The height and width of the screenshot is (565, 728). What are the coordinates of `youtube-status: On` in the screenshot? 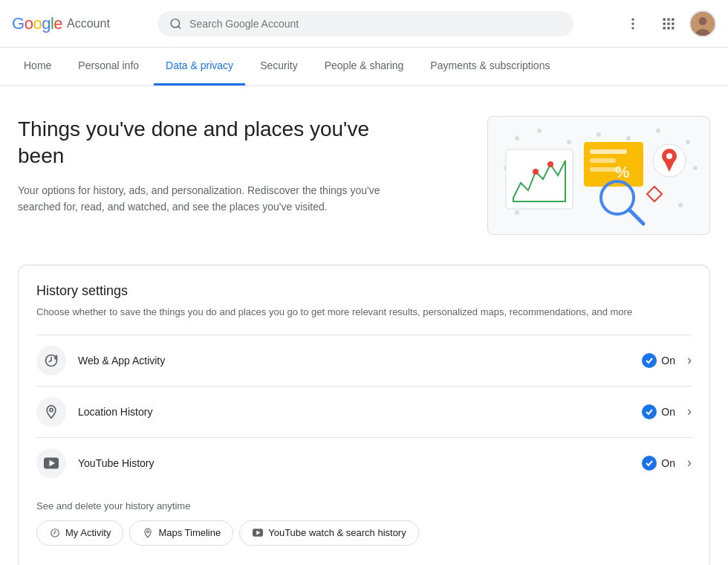 It's located at (658, 463).